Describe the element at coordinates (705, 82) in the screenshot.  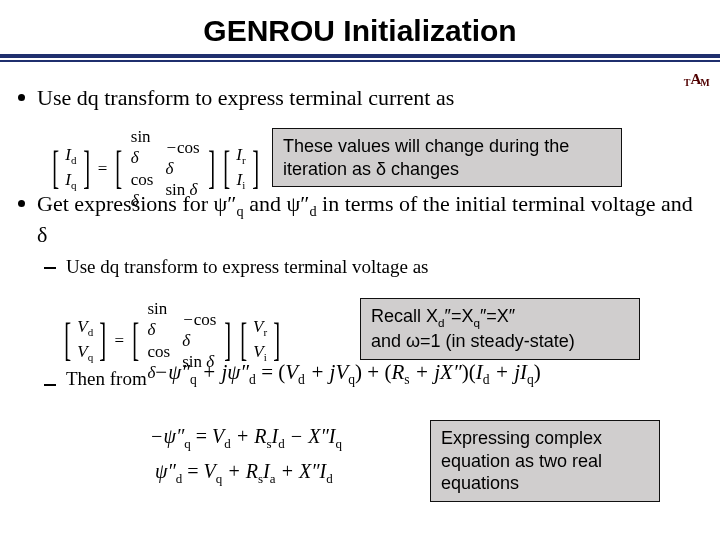
I see `svg-text: M` at that location.